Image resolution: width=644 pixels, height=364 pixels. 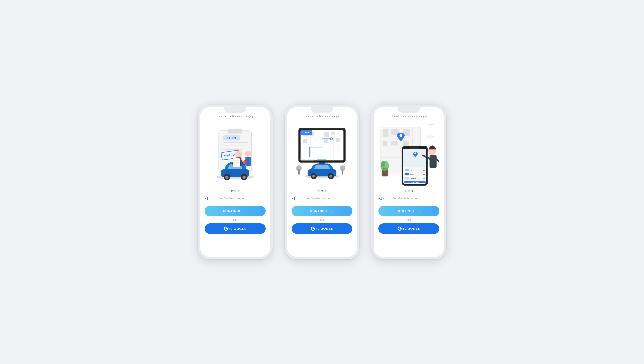 I want to click on phone-2-input-row: +1 ▼ Enter Mobile Number, so click(x=322, y=200).